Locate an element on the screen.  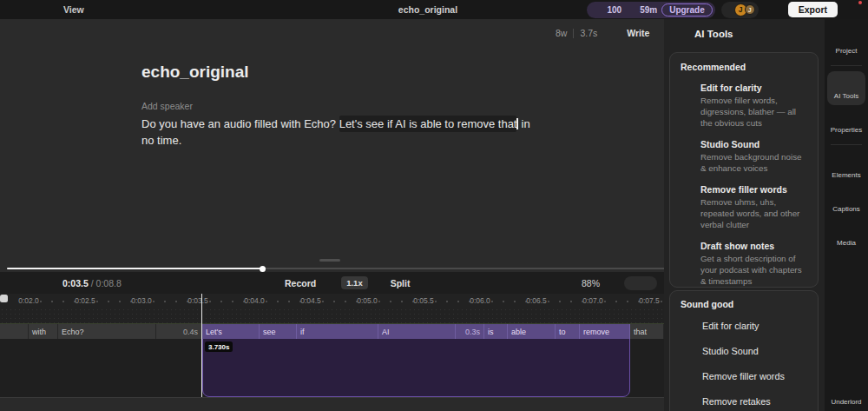
chevron-down-icon is located at coordinates (91, 10).